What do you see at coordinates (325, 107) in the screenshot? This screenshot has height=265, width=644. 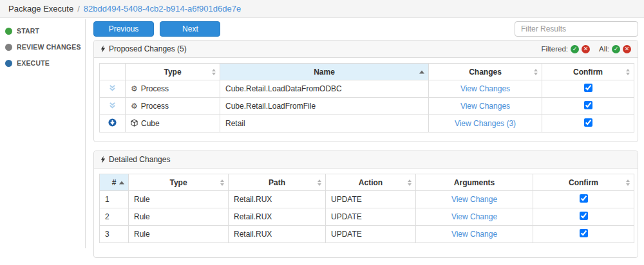 I see `object-name: Cube.Retail.LoadFromFile` at bounding box center [325, 107].